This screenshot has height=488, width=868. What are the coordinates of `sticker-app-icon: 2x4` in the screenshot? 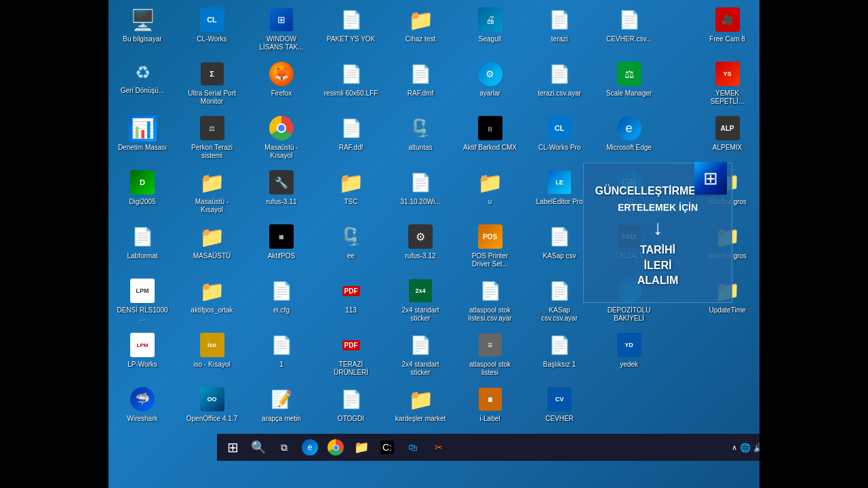 It's located at (420, 291).